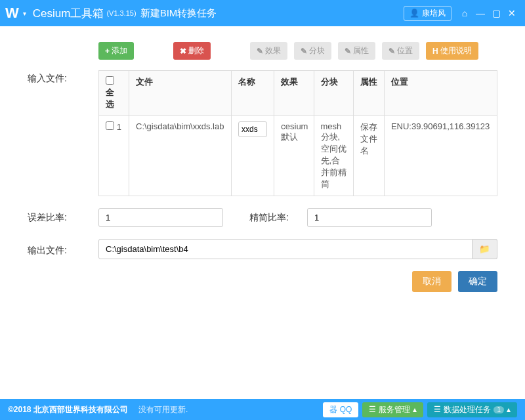 The width and height of the screenshot is (525, 420). I want to click on col-select: 全选, so click(114, 93).